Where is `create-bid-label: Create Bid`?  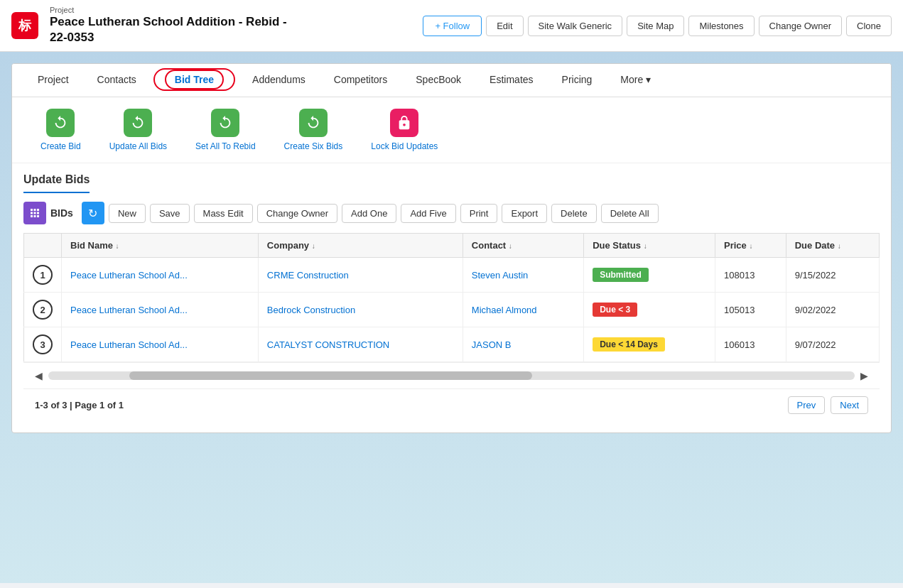 create-bid-label: Create Bid is located at coordinates (61, 146).